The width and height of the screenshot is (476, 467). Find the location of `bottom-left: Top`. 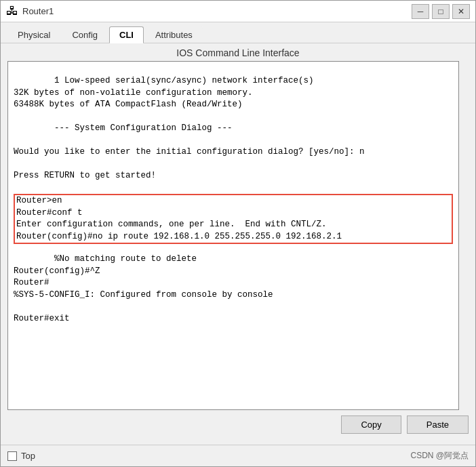

bottom-left: Top is located at coordinates (22, 455).